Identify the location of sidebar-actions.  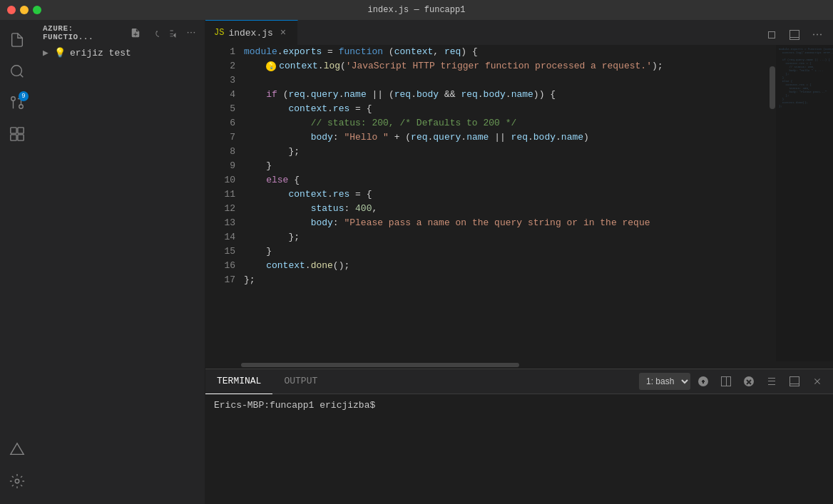
(163, 33).